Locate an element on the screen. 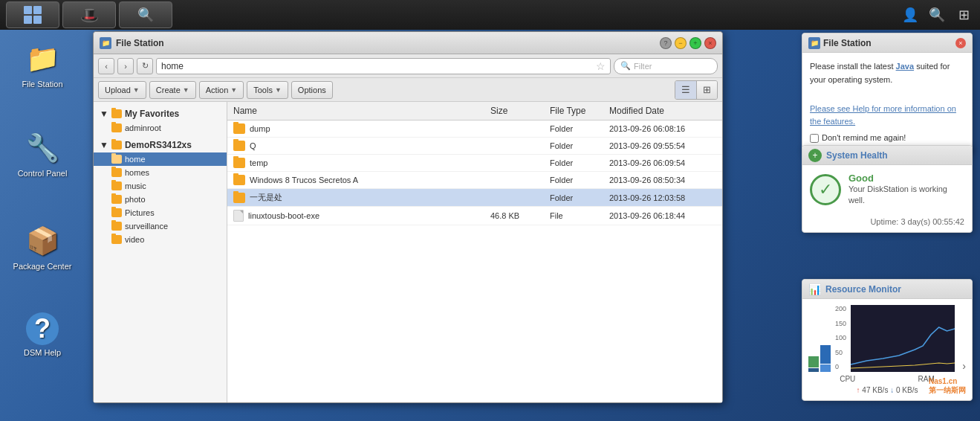  info-titlebar: 📁 File Station × is located at coordinates (887, 43).